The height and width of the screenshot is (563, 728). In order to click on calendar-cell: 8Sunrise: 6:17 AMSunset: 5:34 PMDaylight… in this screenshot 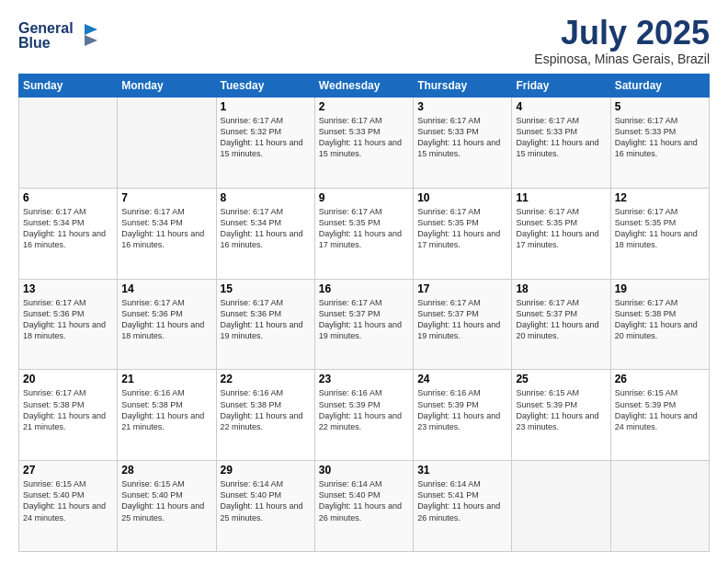, I will do `click(265, 234)`.